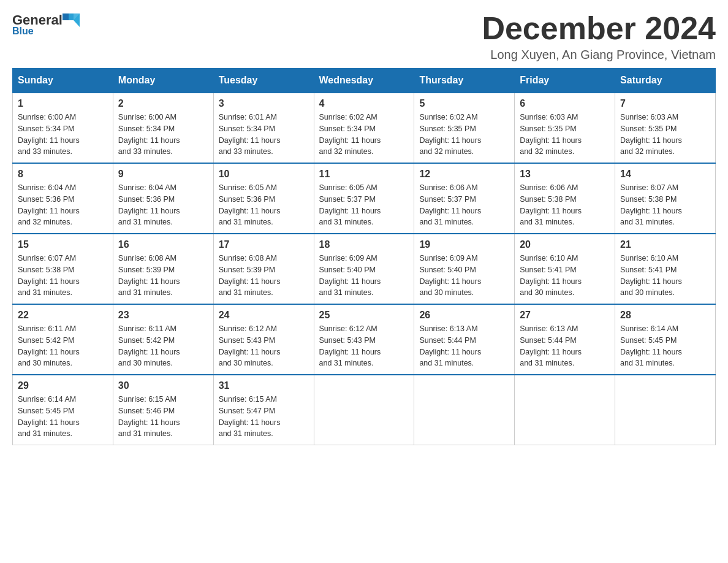 The width and height of the screenshot is (728, 563). What do you see at coordinates (264, 205) in the screenshot?
I see `day-info: Sunrise: 6:05 AM Sunset: 5:36 PM Dayligh…` at bounding box center [264, 205].